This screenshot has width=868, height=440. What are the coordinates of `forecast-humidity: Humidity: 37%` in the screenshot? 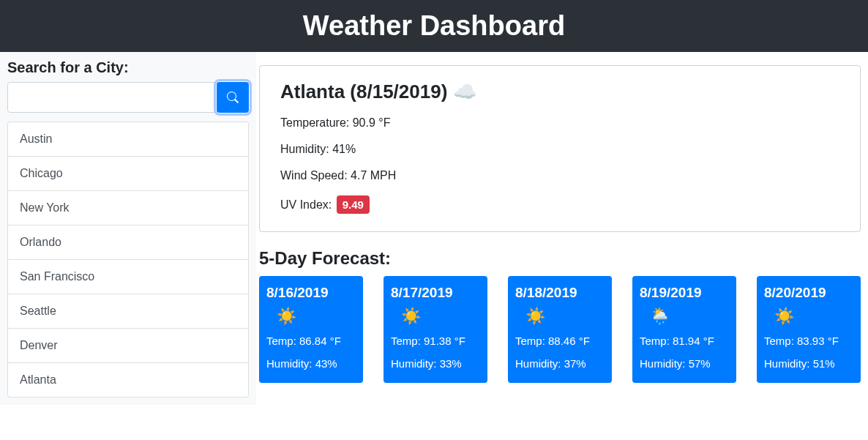 It's located at (560, 363).